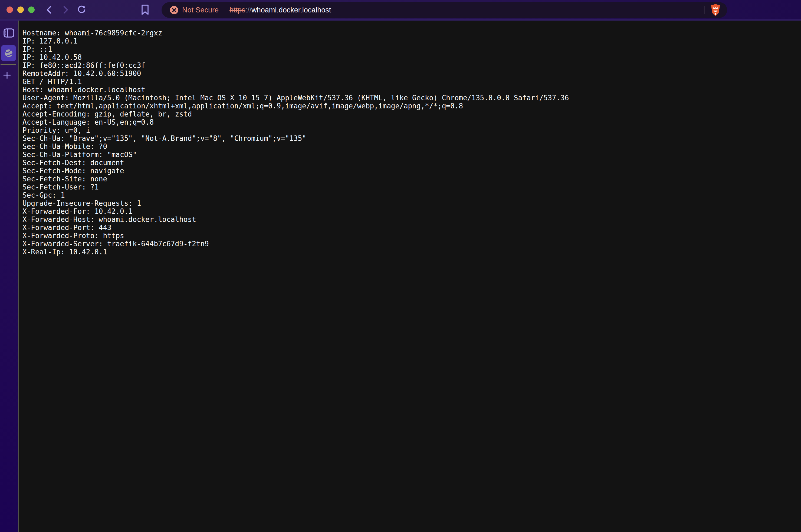 The image size is (801, 532). Describe the element at coordinates (81, 10) in the screenshot. I see `reload-icon` at that location.